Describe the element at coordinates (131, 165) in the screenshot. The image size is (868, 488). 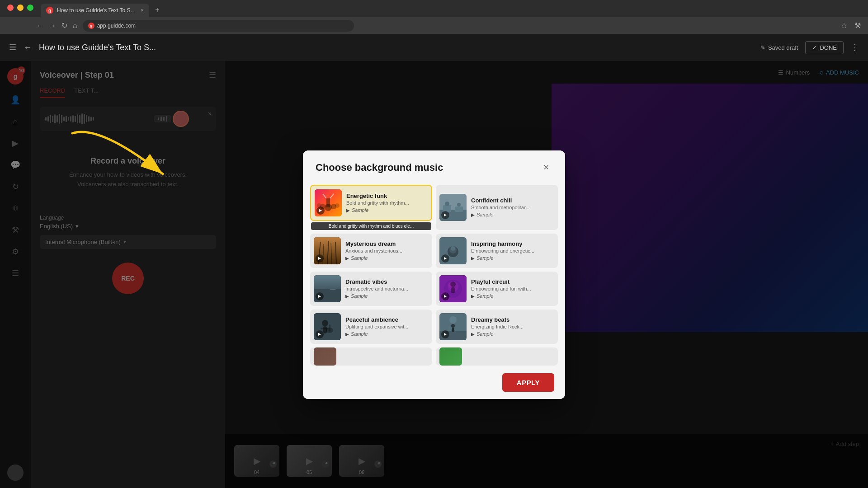
I see `arrow-annotation` at that location.